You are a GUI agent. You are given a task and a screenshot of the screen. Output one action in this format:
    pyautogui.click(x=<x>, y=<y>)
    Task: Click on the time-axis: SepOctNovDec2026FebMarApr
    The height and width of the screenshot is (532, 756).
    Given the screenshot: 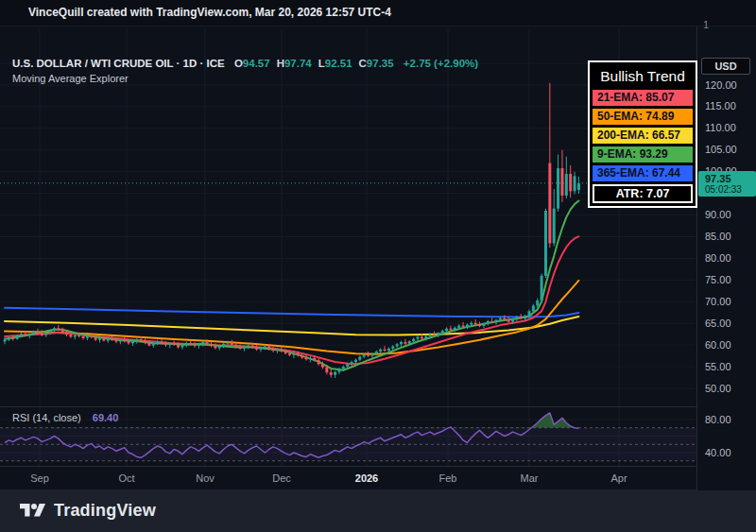 What is the action you would take?
    pyautogui.click(x=348, y=478)
    